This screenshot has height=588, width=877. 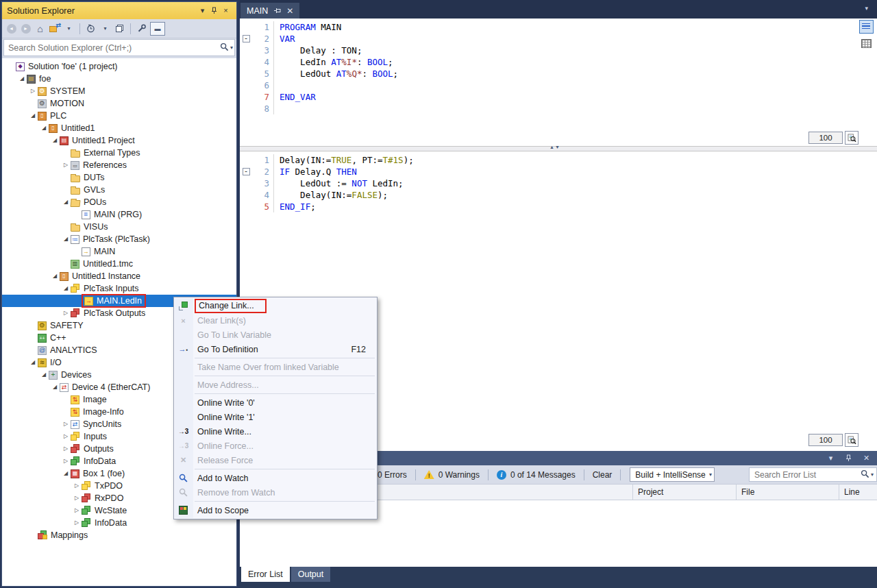 I want to click on column-project: Project, so click(x=684, y=492).